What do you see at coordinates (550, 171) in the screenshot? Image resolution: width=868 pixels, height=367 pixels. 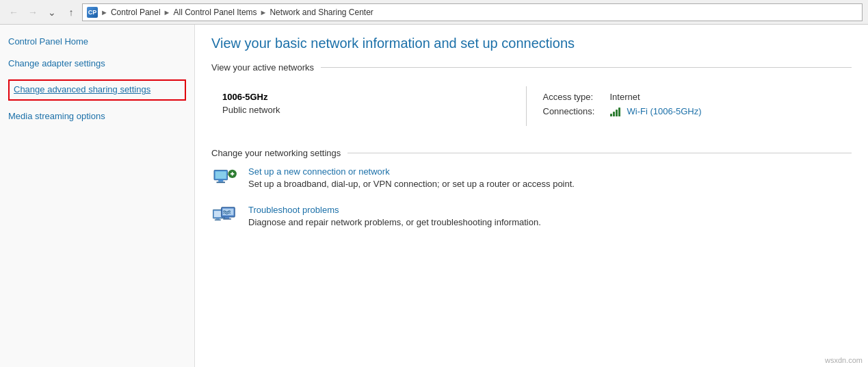 I see `new-connection-link: Set up a new connection or network` at bounding box center [550, 171].